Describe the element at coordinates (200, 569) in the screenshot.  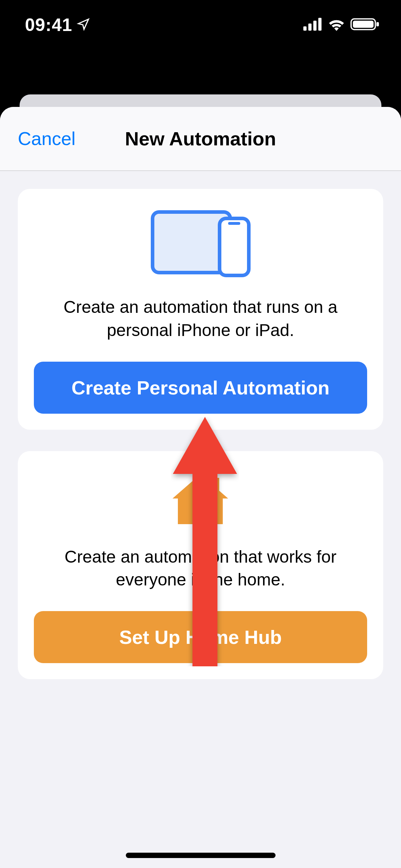
I see `home-description: Create an automation that works for ever…` at that location.